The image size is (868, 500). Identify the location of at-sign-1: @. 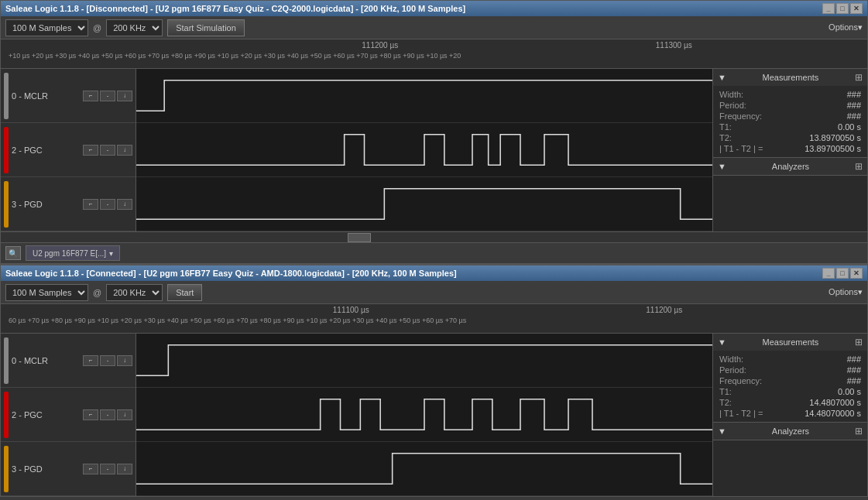
(98, 28).